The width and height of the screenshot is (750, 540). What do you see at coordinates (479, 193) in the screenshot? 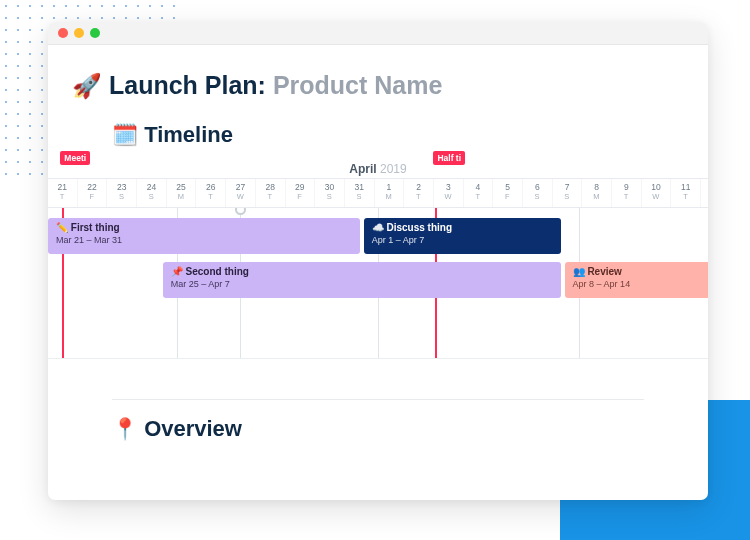
I see `timeline-day-column: 4T` at bounding box center [479, 193].